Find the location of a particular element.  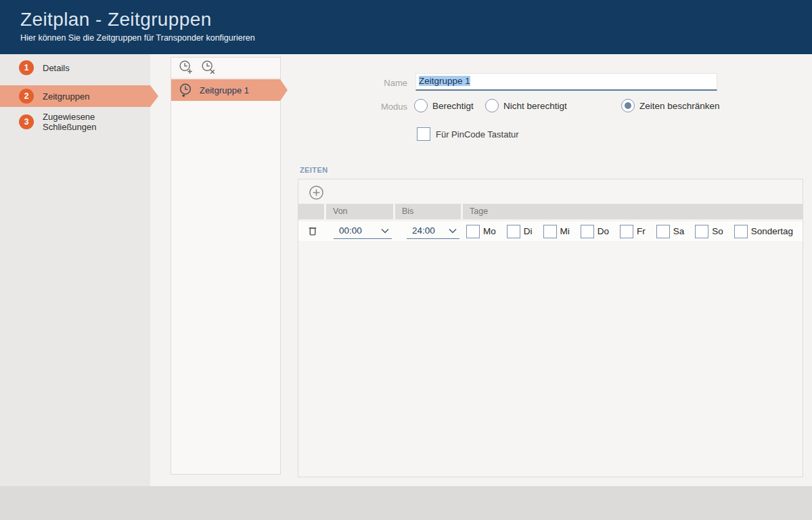

day-label: Do is located at coordinates (604, 232).